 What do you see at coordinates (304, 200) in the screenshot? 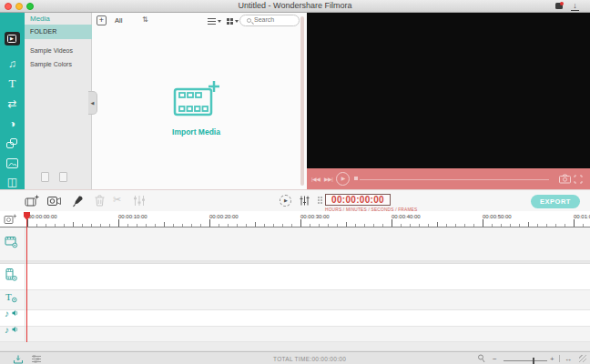
I see `audio-mixer-icon` at bounding box center [304, 200].